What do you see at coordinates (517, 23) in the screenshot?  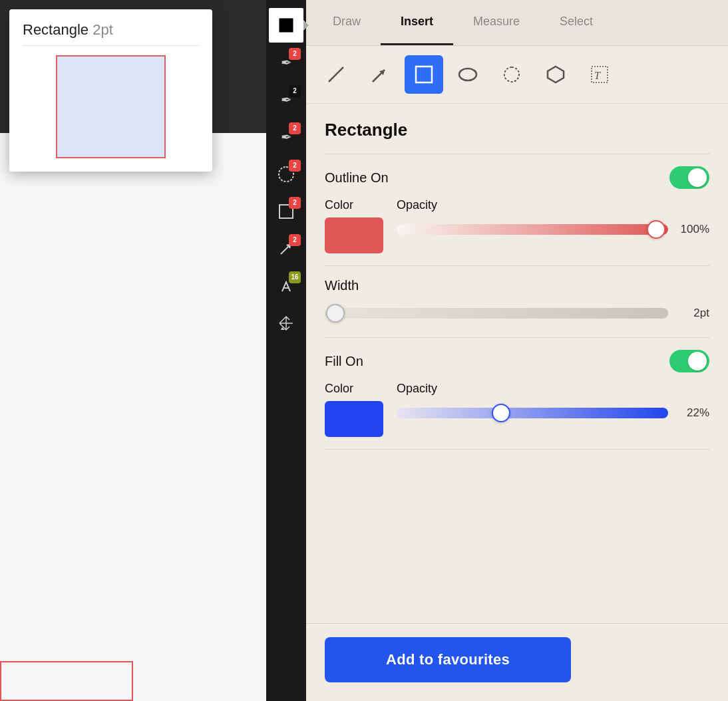 I see `tabs: Draw Insert Measure Select` at bounding box center [517, 23].